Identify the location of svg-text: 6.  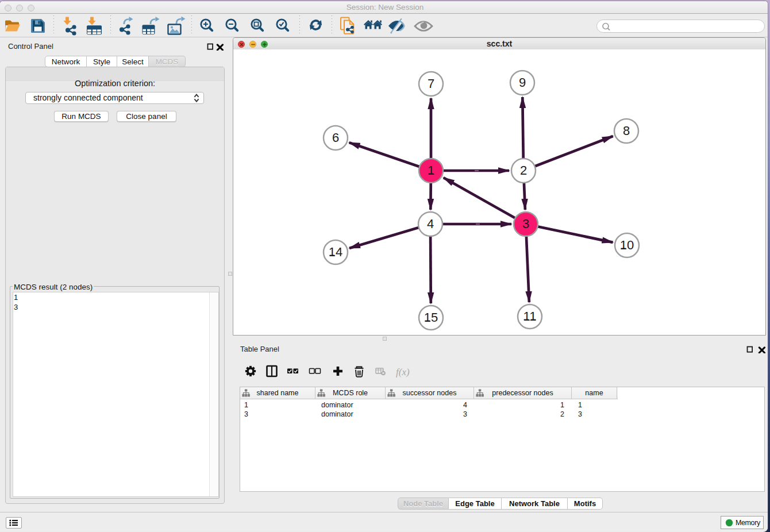
(336, 138).